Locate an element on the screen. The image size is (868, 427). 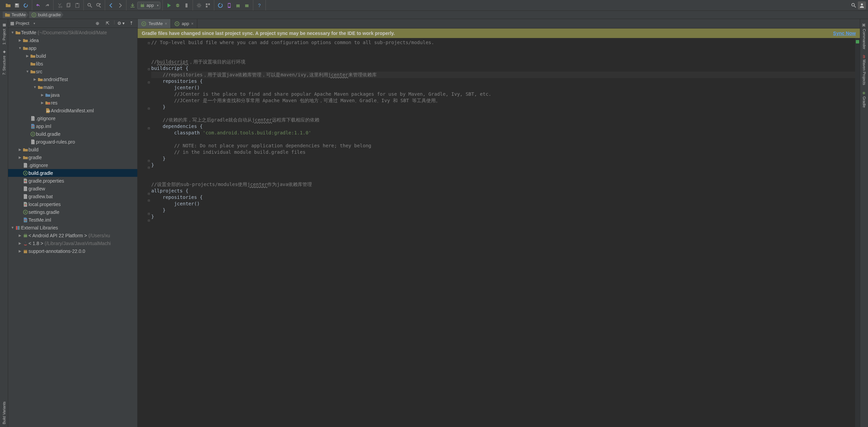
cut-icon is located at coordinates (60, 5).